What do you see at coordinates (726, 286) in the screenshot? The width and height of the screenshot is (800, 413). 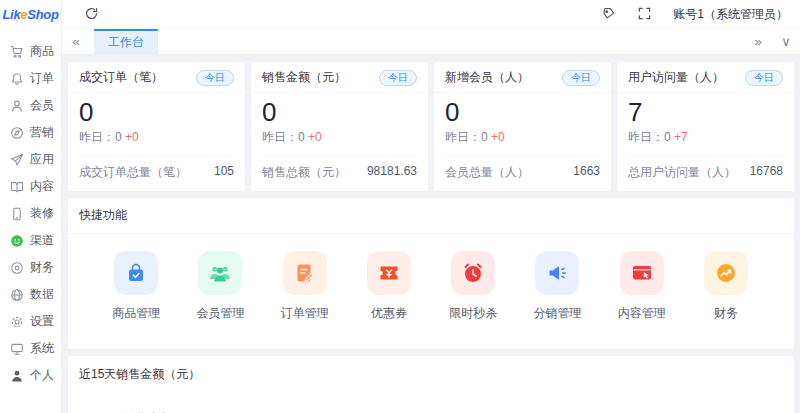 I see `quick-item-finance: 财务` at bounding box center [726, 286].